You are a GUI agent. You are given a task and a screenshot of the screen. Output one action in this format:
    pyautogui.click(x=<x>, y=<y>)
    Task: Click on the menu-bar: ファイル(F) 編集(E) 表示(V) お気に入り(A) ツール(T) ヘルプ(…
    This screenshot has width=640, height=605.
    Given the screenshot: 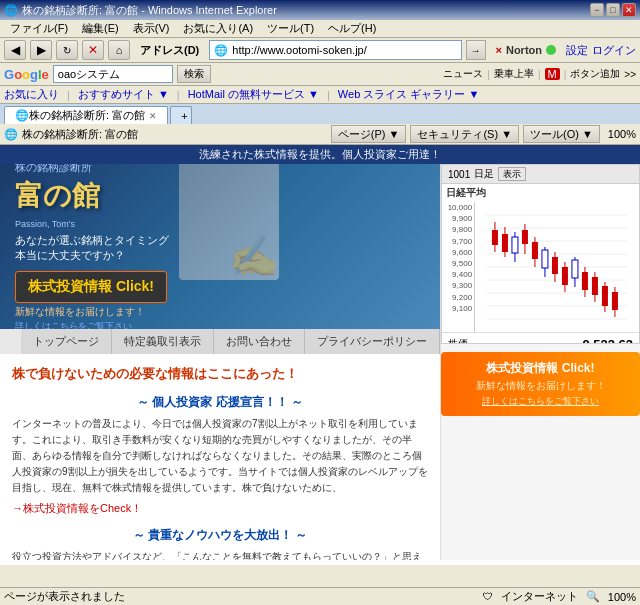 What is the action you would take?
    pyautogui.click(x=320, y=29)
    